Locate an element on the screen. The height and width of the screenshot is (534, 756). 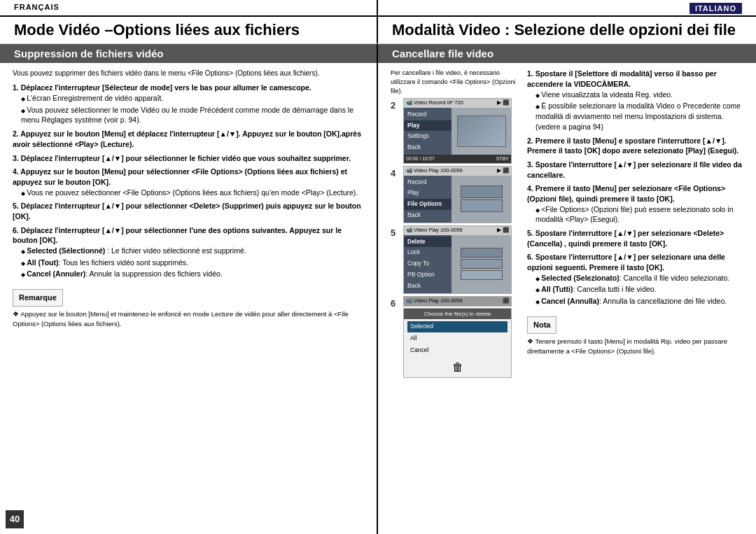
menu-item-back-4: Back is located at coordinates (428, 216).